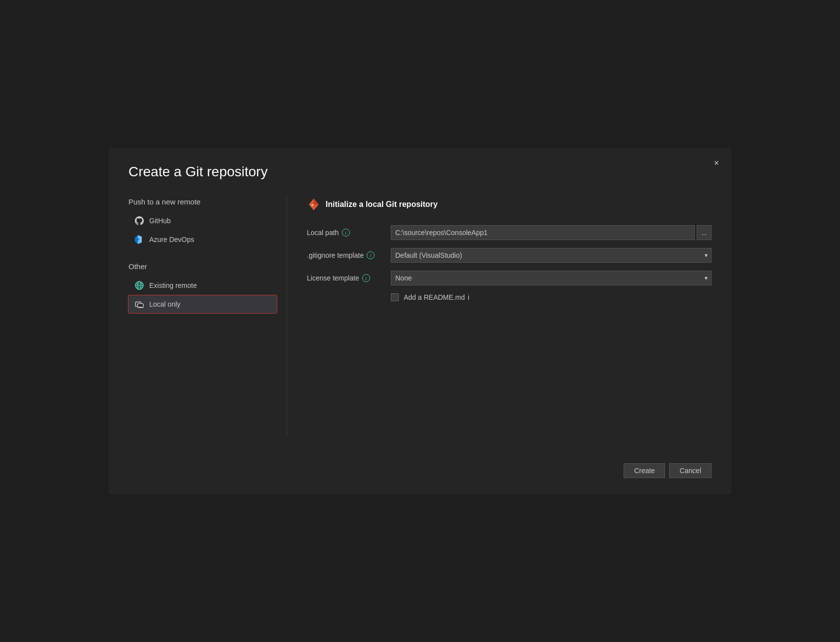 This screenshot has height=642, width=840. I want to click on azure-devops-icon, so click(139, 240).